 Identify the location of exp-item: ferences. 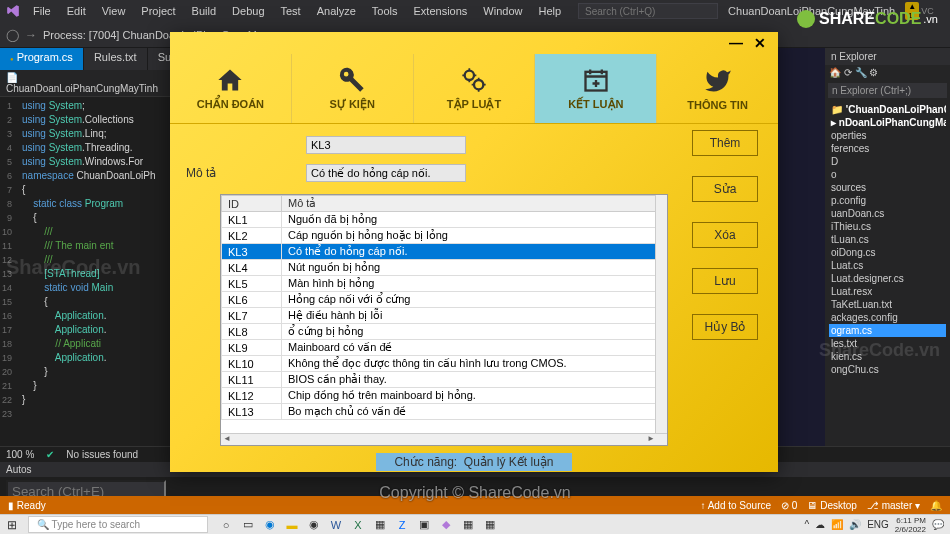
(888, 148).